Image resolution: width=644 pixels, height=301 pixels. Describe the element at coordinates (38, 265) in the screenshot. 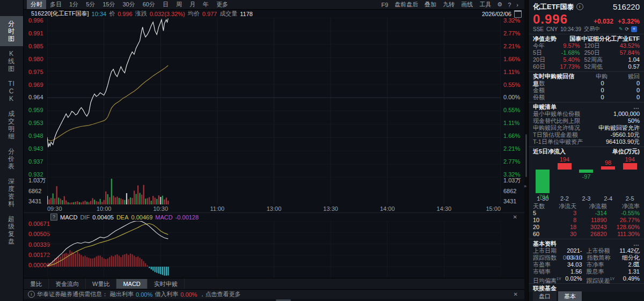

I see `macd-tick-4: 0.00006` at that location.